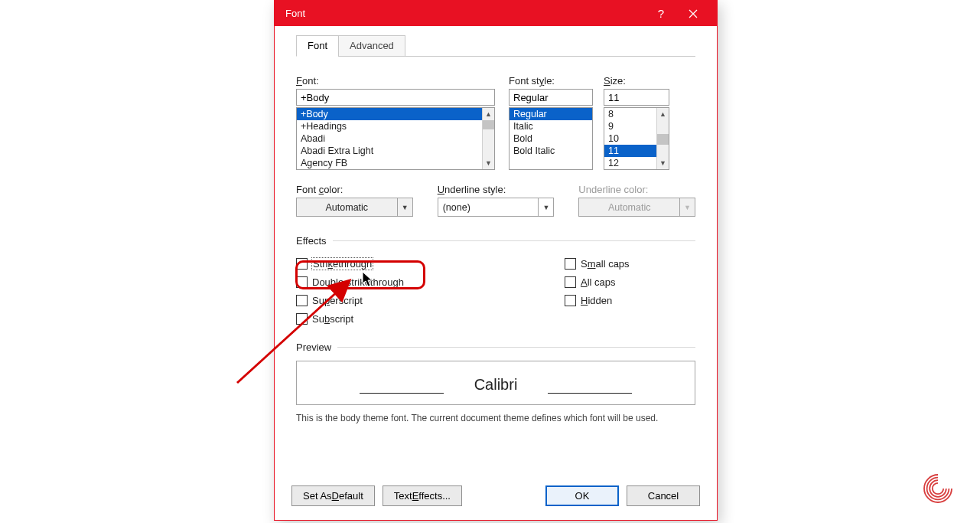  What do you see at coordinates (496, 14) in the screenshot?
I see `titlebar: Font ?` at bounding box center [496, 14].